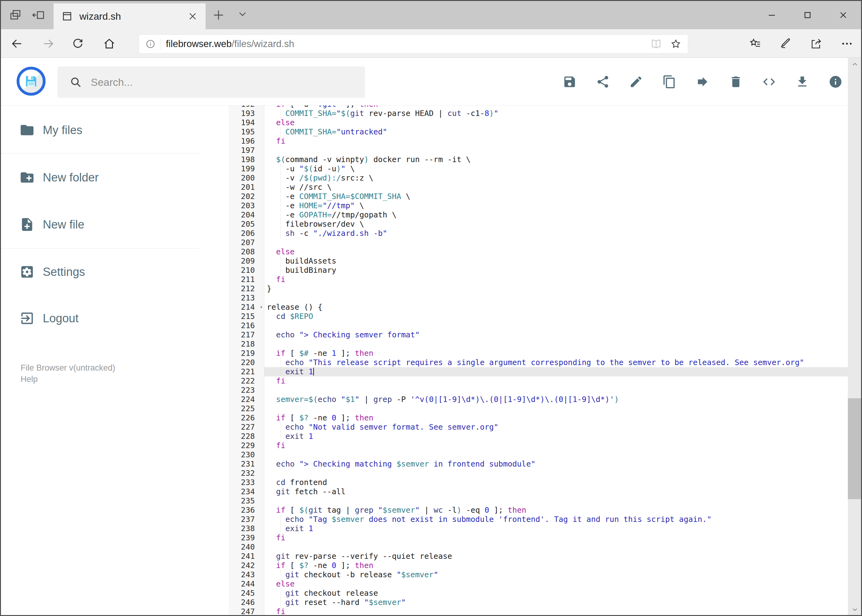 The width and height of the screenshot is (862, 616). What do you see at coordinates (246, 187) in the screenshot?
I see `line-number: 201` at bounding box center [246, 187].